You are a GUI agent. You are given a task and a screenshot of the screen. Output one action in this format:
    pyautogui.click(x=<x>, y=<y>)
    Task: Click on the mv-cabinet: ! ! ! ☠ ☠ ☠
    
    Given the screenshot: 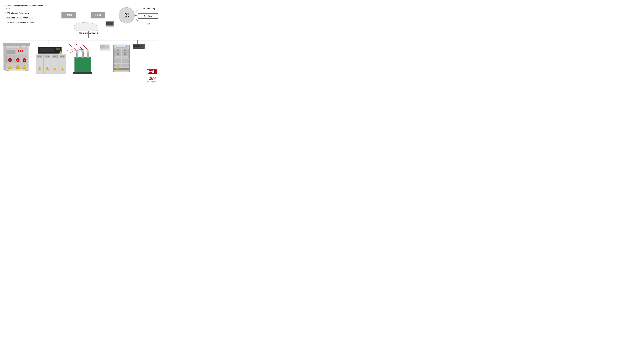 What is the action you would take?
    pyautogui.click(x=17, y=57)
    